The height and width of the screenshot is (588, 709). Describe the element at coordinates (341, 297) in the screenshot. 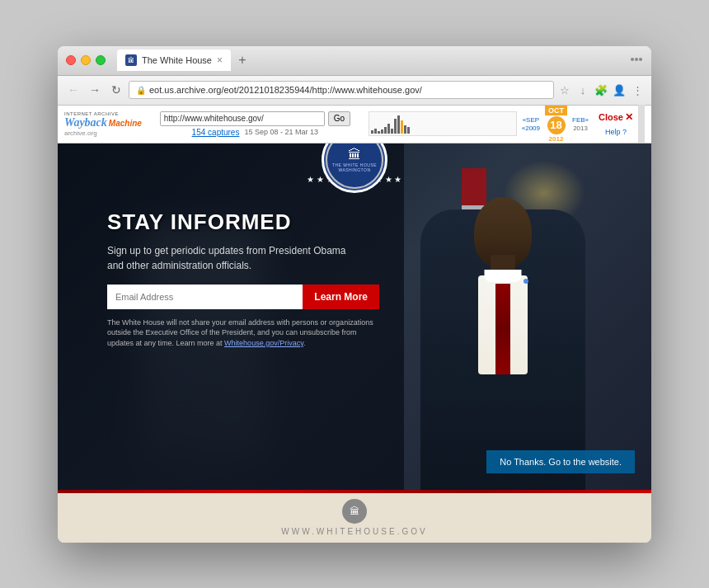

I see `learn-more-button: Learn More` at that location.